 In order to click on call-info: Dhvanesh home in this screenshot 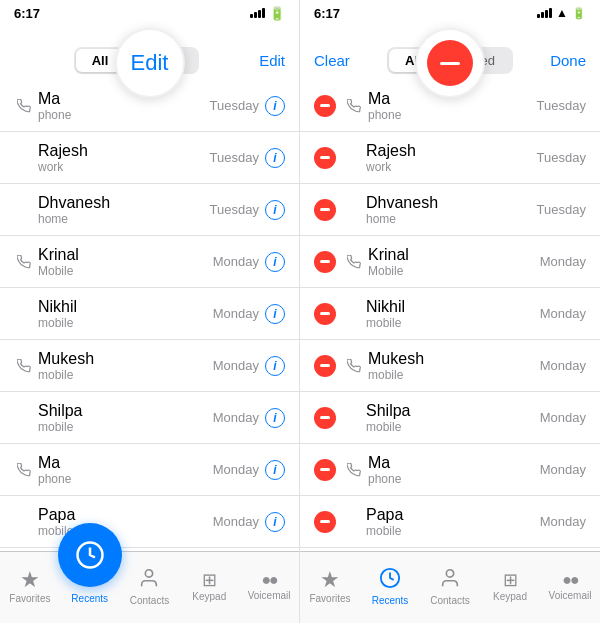, I will do `click(124, 210)`.